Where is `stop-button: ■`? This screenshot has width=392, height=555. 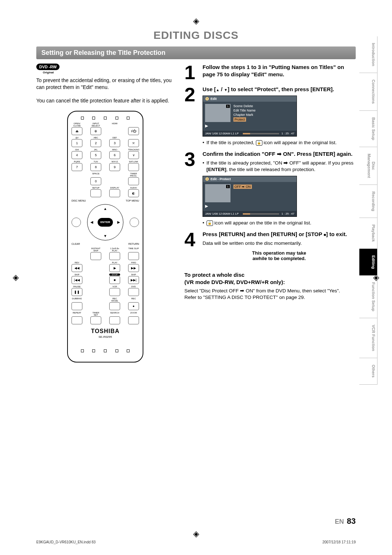 stop-button: ■ is located at coordinates (115, 280).